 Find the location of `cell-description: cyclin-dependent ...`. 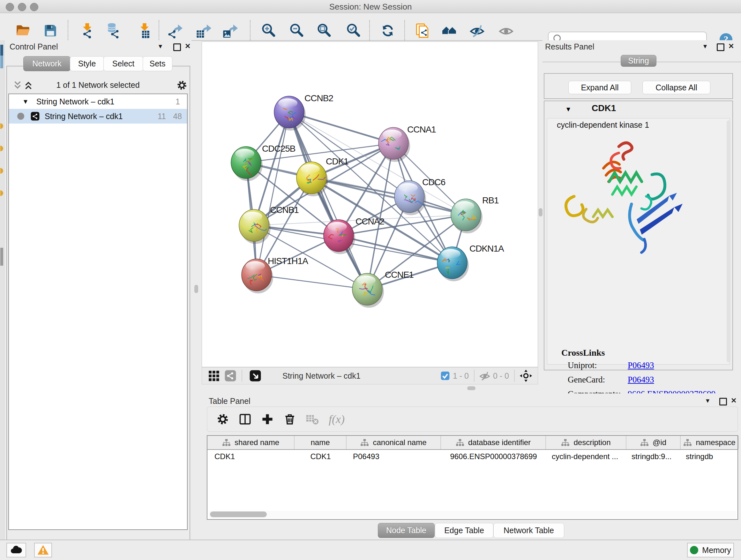

cell-description: cyclin-dependent ... is located at coordinates (586, 456).